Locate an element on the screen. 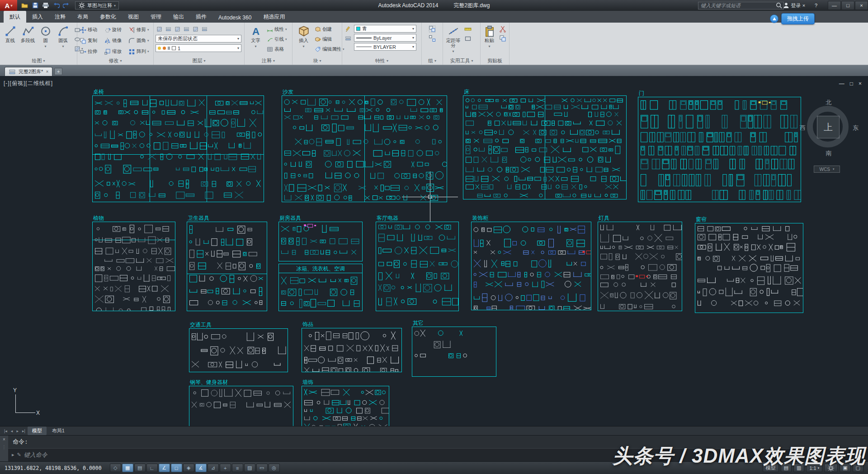  first-tab-icon: |◂ is located at coordinates (5, 431).